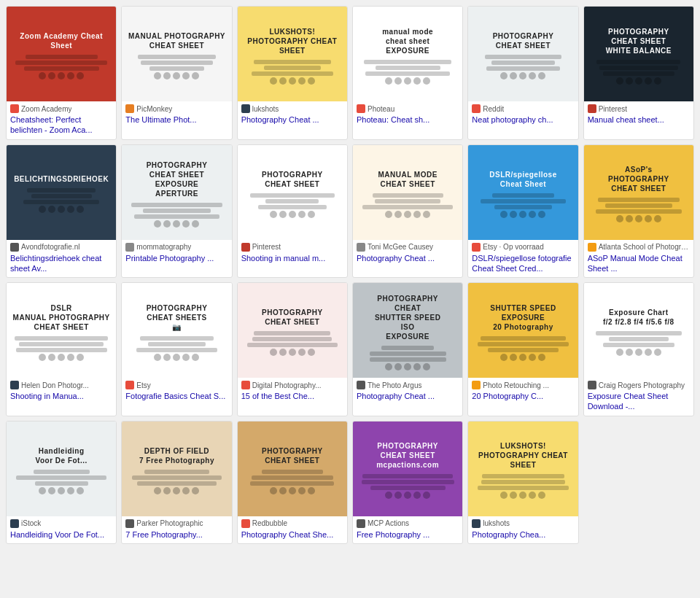 The image size is (700, 598). Describe the element at coordinates (642, 385) in the screenshot. I see `source-name: Craig Rogers Photography` at that location.